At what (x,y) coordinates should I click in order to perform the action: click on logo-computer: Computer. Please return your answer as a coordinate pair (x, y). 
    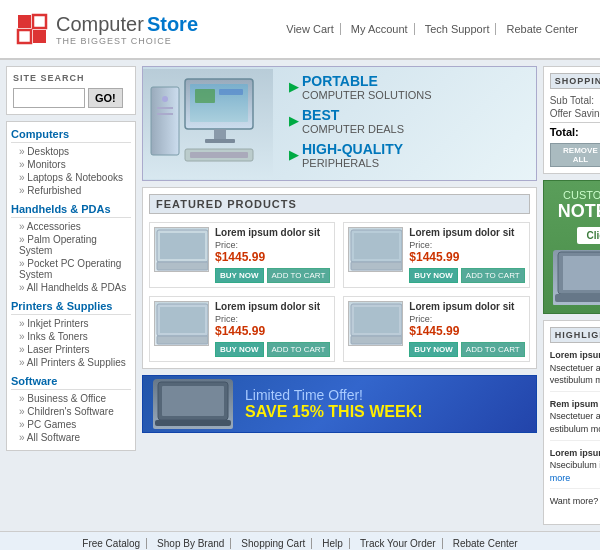
    Looking at the image, I should click on (100, 24).